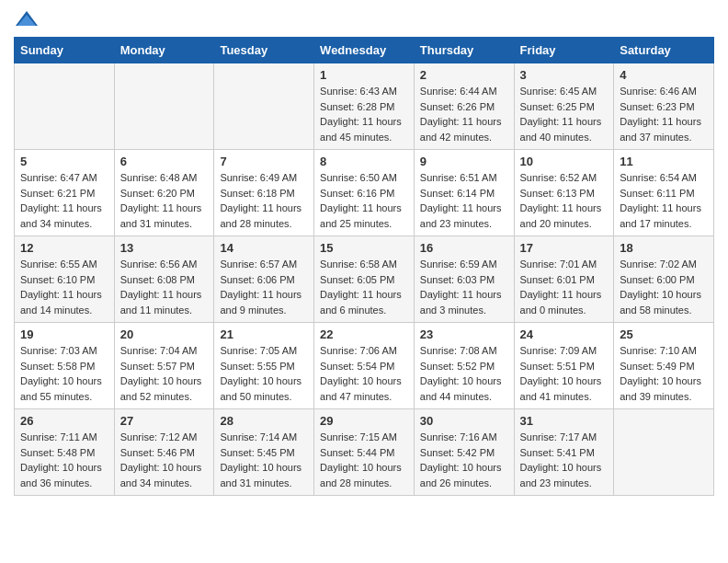  Describe the element at coordinates (364, 75) in the screenshot. I see `day-number: 1` at that location.